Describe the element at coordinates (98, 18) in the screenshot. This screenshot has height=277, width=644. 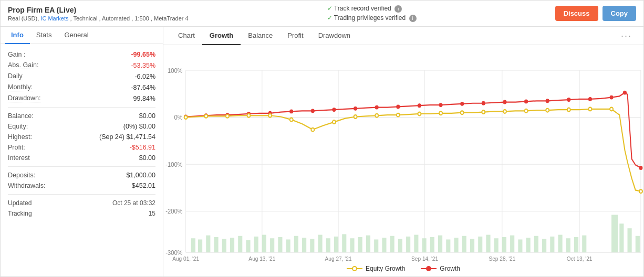
I see `account-subtitle: Real (USD), IC Markets , Technical , Aut…` at that location.